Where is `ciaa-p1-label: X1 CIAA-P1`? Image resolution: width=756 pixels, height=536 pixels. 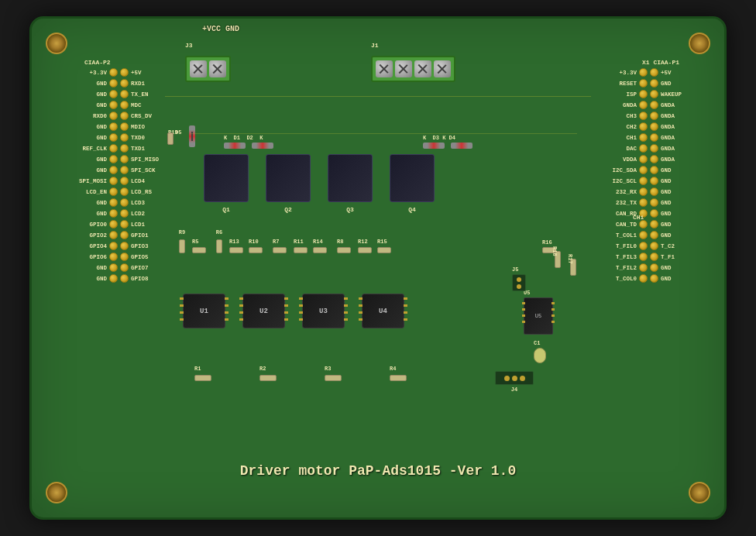 ciaa-p1-label: X1 CIAA-P1 is located at coordinates (661, 62).